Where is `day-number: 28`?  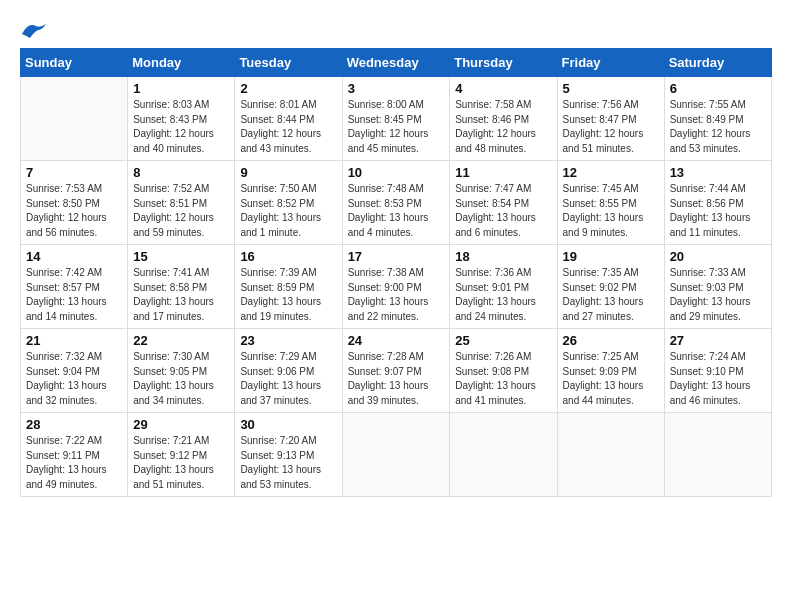
day-number: 28 is located at coordinates (74, 424).